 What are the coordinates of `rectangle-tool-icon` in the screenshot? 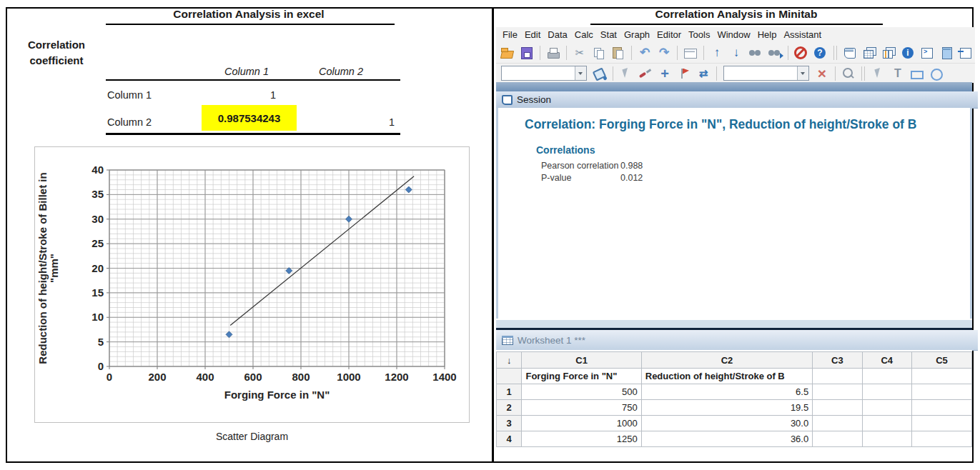 It's located at (917, 74).